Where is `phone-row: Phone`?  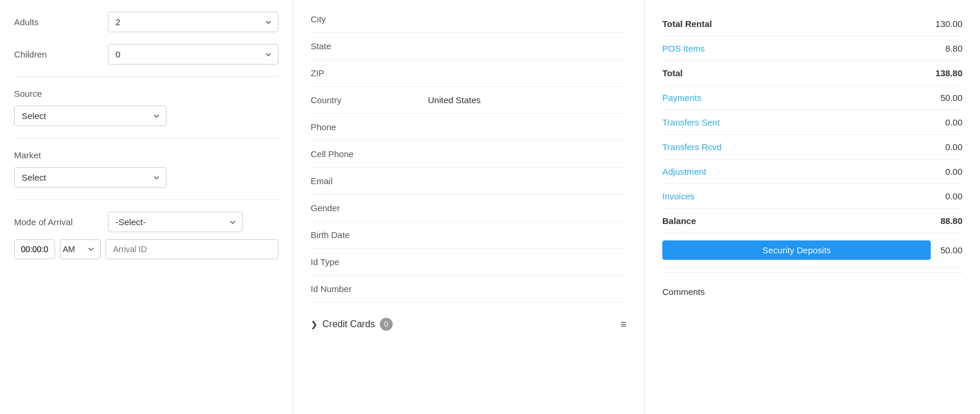 phone-row: Phone is located at coordinates (469, 127).